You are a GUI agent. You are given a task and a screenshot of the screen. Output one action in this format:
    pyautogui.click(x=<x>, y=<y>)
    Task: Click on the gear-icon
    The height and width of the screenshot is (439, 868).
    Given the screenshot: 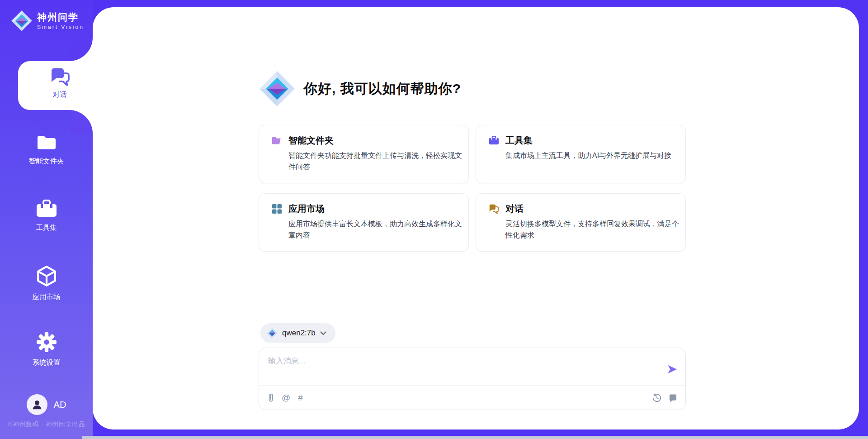 What is the action you would take?
    pyautogui.click(x=47, y=342)
    